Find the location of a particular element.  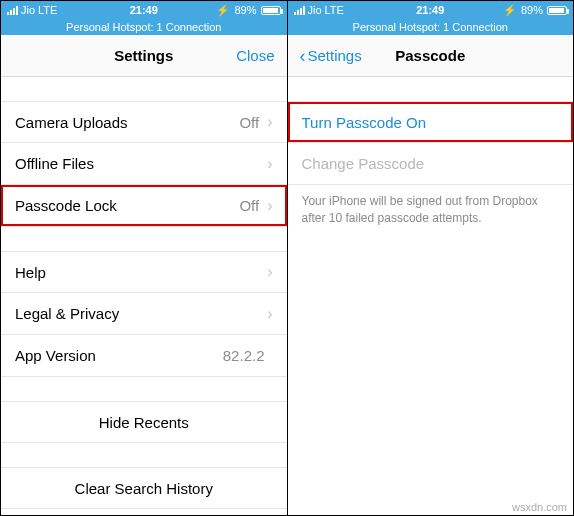

row-clear-search-history: Clear Search History is located at coordinates (144, 488).